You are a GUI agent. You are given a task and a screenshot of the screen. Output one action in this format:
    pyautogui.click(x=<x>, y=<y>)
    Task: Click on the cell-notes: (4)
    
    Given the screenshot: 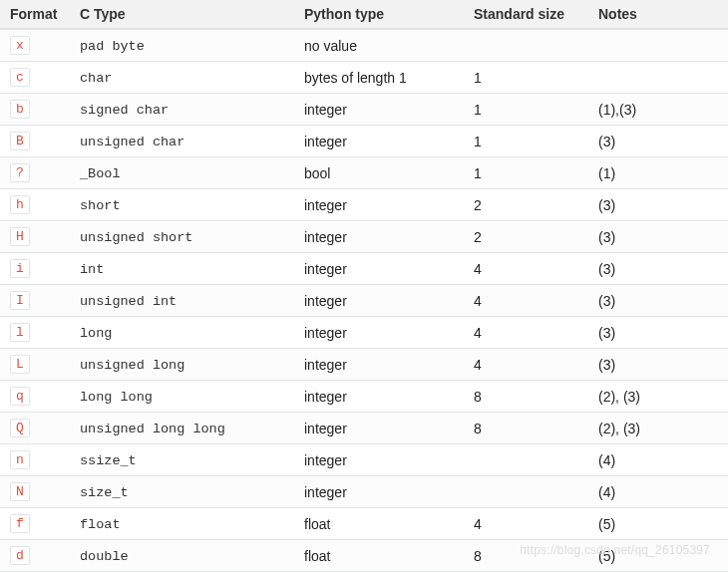 What is the action you would take?
    pyautogui.click(x=658, y=460)
    